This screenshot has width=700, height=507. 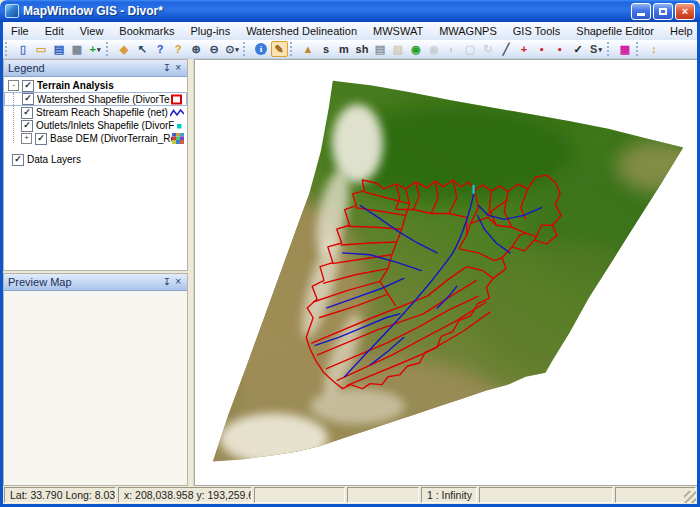 What do you see at coordinates (54, 31) in the screenshot?
I see `menu-edit: Edit` at bounding box center [54, 31].